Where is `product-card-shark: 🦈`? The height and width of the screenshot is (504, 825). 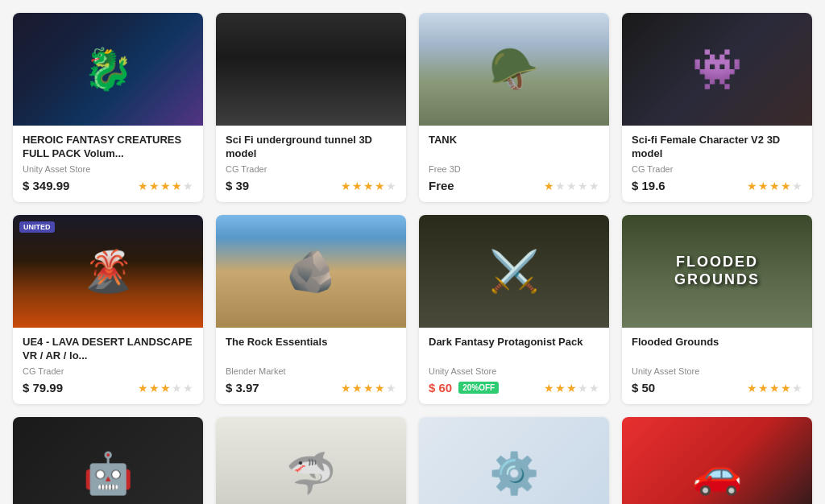
product-card-shark: 🦈 is located at coordinates (311, 461).